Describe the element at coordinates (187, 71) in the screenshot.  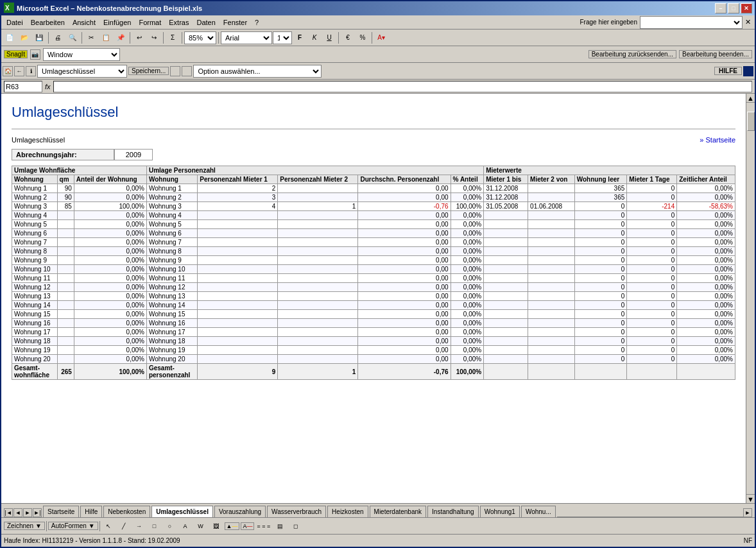
I see `helper-icon3` at that location.